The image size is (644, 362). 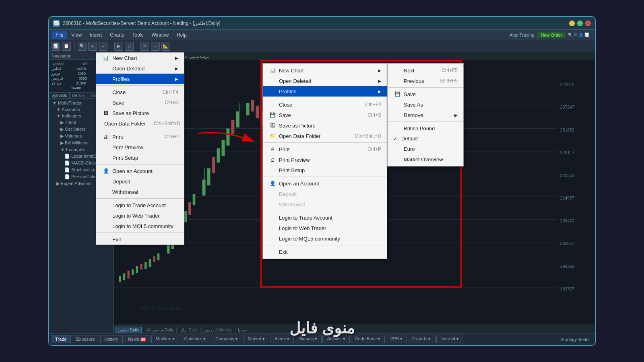 I want to click on svg-text: Mofid Securities, so click(x=161, y=308).